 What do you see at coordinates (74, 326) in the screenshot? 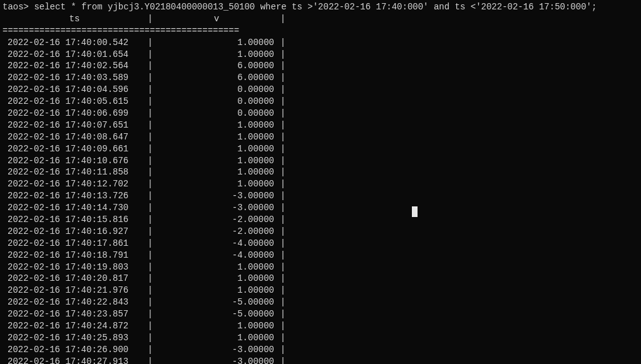
I see `cell-ts: 2022-02-16 17:40:24.872` at bounding box center [74, 326].